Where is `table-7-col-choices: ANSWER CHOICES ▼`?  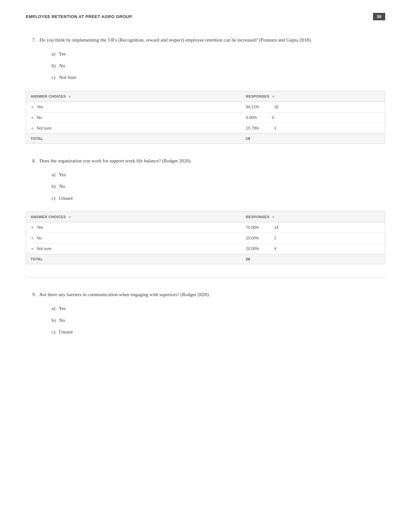 table-7-col-choices: ANSWER CHOICES ▼ is located at coordinates (134, 97).